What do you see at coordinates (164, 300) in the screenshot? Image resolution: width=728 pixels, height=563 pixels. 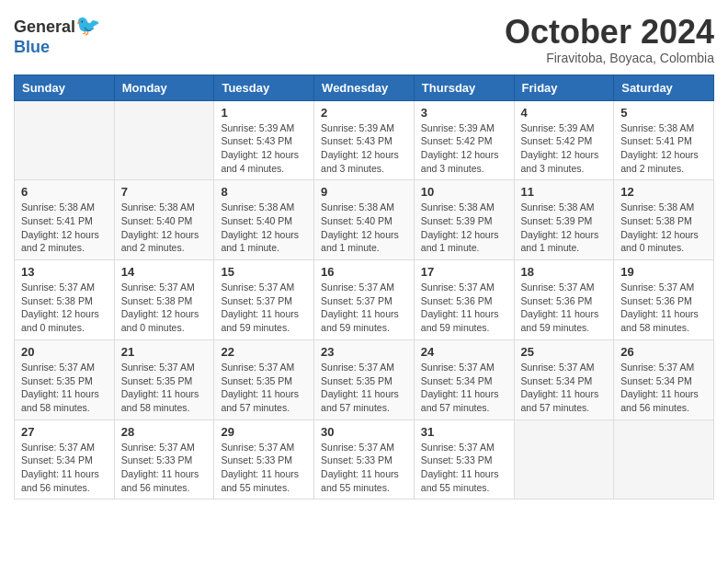 I see `calendar-cell: 14Sunrise: 5:37 AM Sunset: 5:38 PM Dayli…` at bounding box center [164, 300].